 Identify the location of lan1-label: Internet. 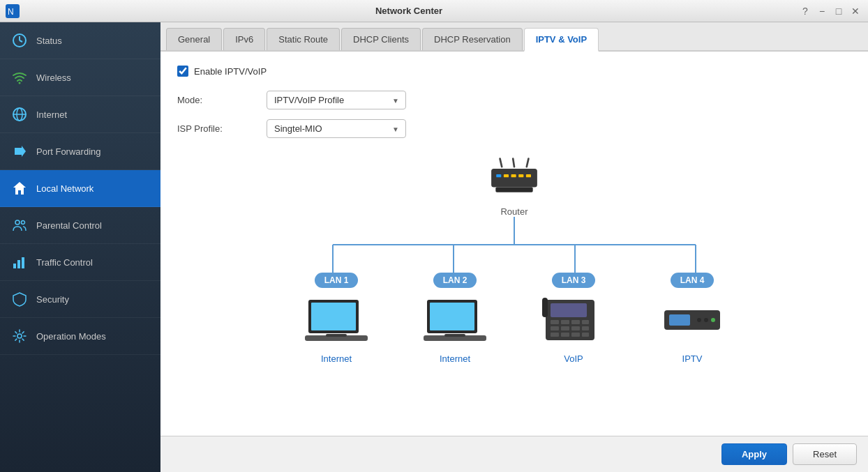
(336, 358).